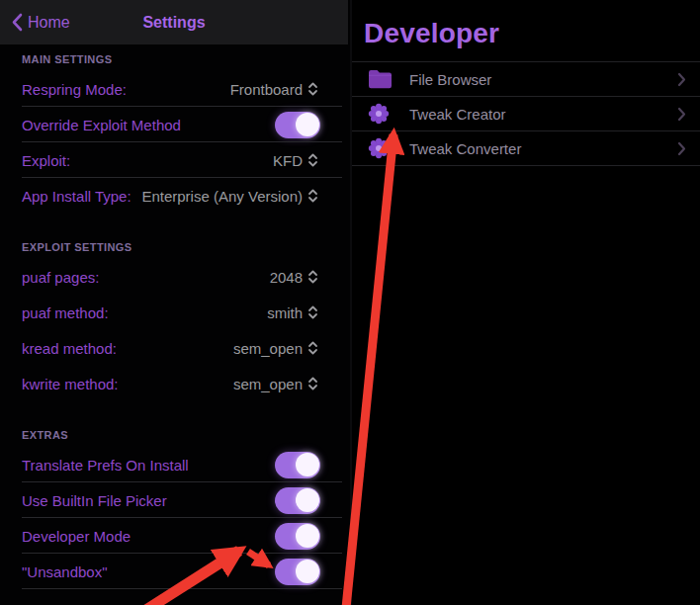 The width and height of the screenshot is (700, 605). What do you see at coordinates (176, 57) in the screenshot?
I see `section-header-main-settings: MAIN SETTINGS` at bounding box center [176, 57].